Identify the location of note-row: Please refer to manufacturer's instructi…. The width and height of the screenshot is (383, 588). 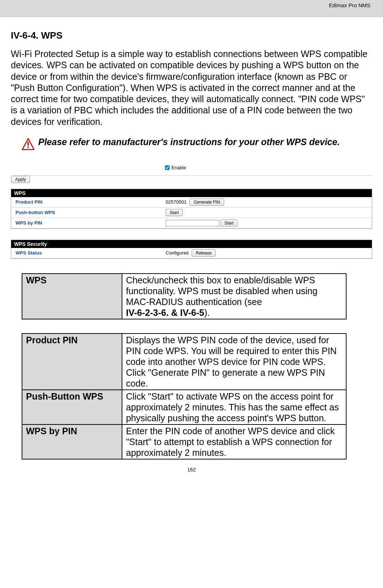
(197, 144).